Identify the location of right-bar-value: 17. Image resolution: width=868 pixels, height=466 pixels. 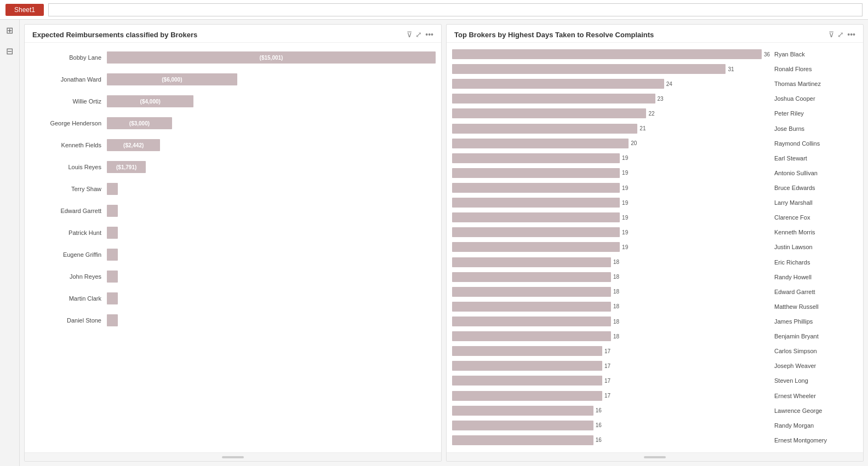
(607, 352).